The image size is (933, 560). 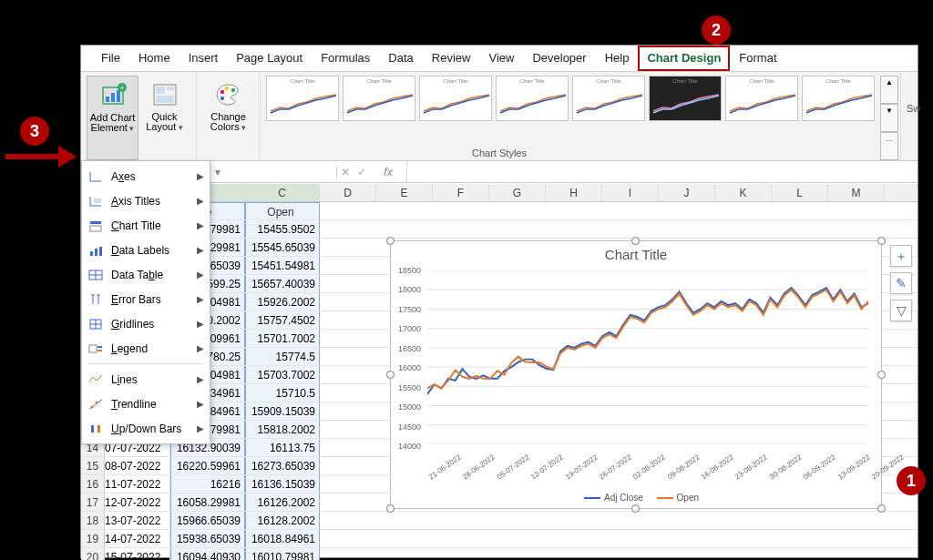 I want to click on tab-home: Home, so click(x=155, y=58).